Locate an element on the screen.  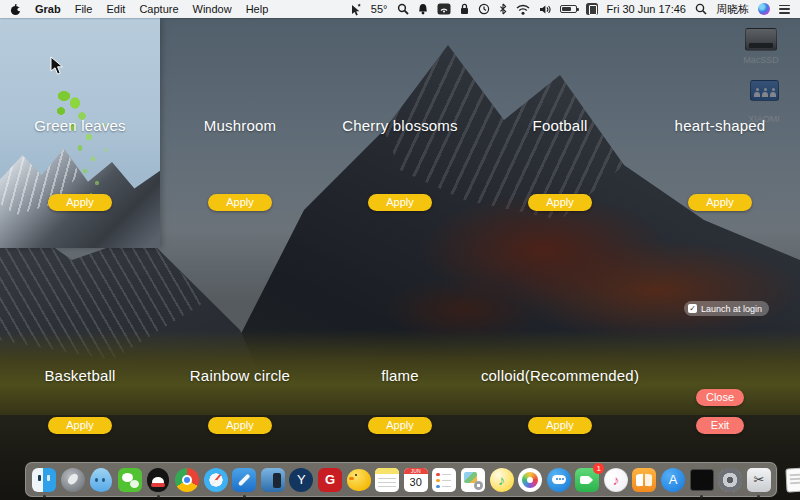
menu-window: Window is located at coordinates (212, 9).